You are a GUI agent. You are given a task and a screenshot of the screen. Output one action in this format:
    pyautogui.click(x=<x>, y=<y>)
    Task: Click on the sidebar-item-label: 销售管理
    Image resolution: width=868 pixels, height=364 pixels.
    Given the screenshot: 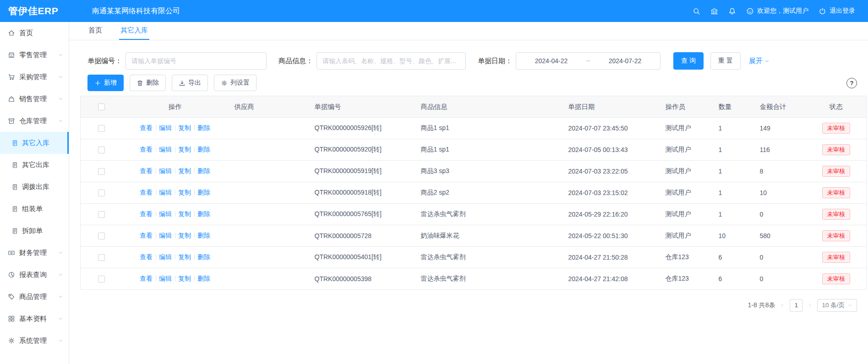 What is the action you would take?
    pyautogui.click(x=33, y=99)
    